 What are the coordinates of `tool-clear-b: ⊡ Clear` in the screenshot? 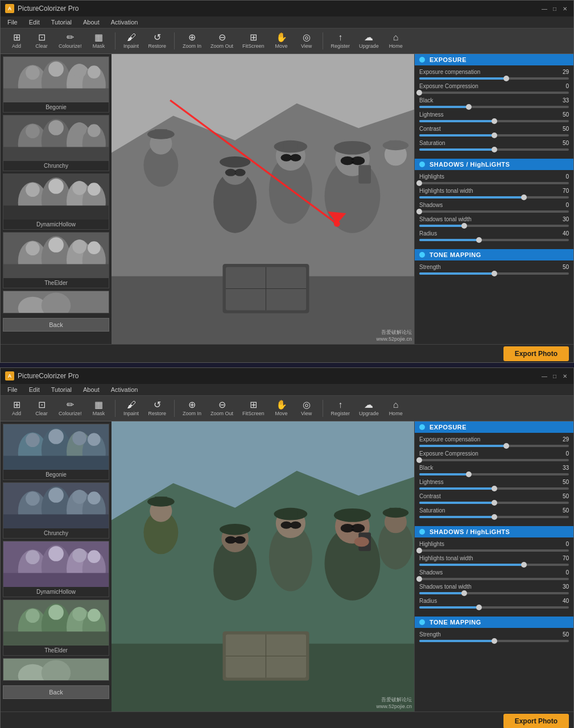 It's located at (42, 408).